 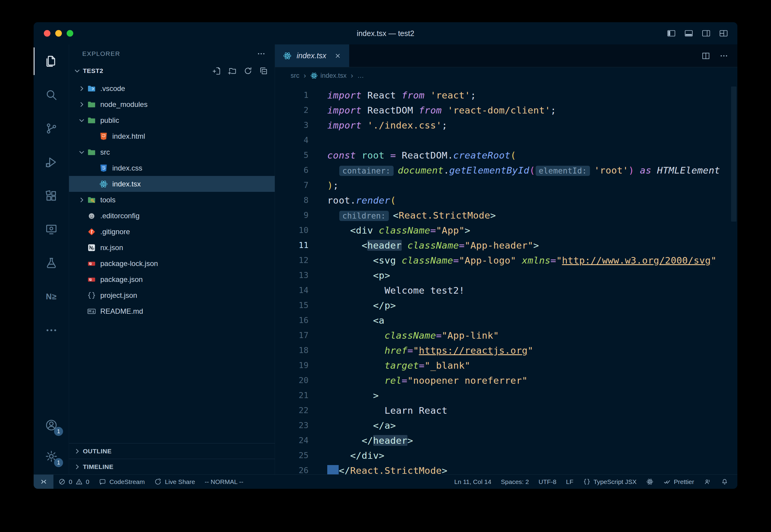 What do you see at coordinates (610, 482) in the screenshot?
I see `status-language-mode: TypeScript JSX` at bounding box center [610, 482].